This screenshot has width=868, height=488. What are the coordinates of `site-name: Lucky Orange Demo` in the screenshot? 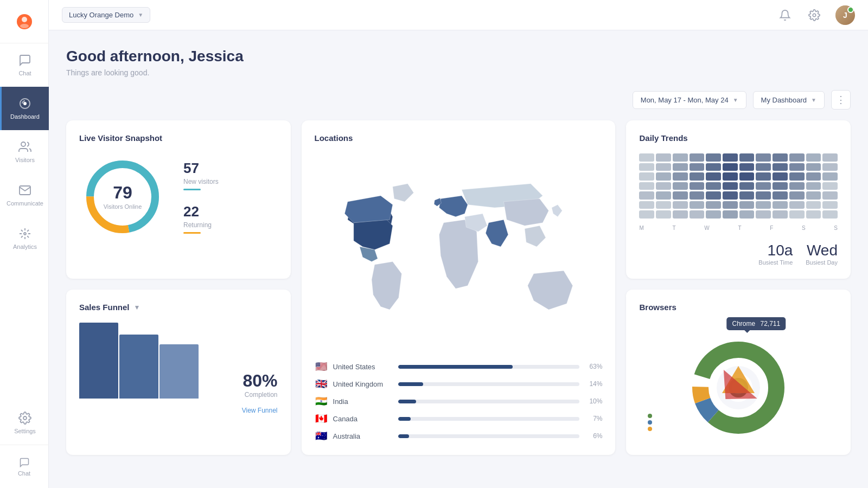 It's located at (101, 15).